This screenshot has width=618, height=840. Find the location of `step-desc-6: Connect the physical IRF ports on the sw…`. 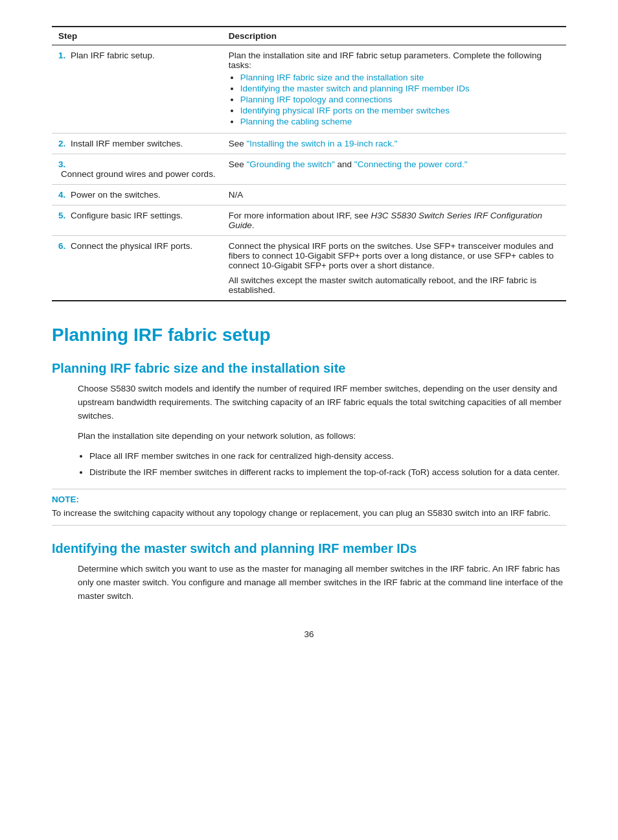

step-desc-6: Connect the physical IRF ports on the sw… is located at coordinates (394, 268).